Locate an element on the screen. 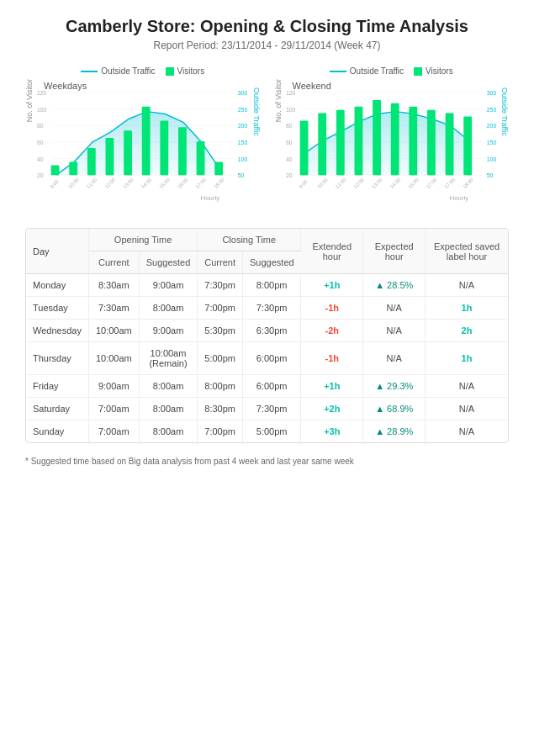 The width and height of the screenshot is (534, 756). outside-traffic-legend-weekend: Outside Traffic is located at coordinates (367, 71).